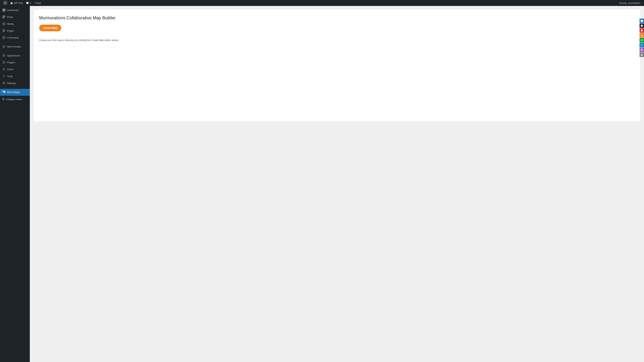  Describe the element at coordinates (15, 99) in the screenshot. I see `collapse-menu-button: Collapse menu` at that location.